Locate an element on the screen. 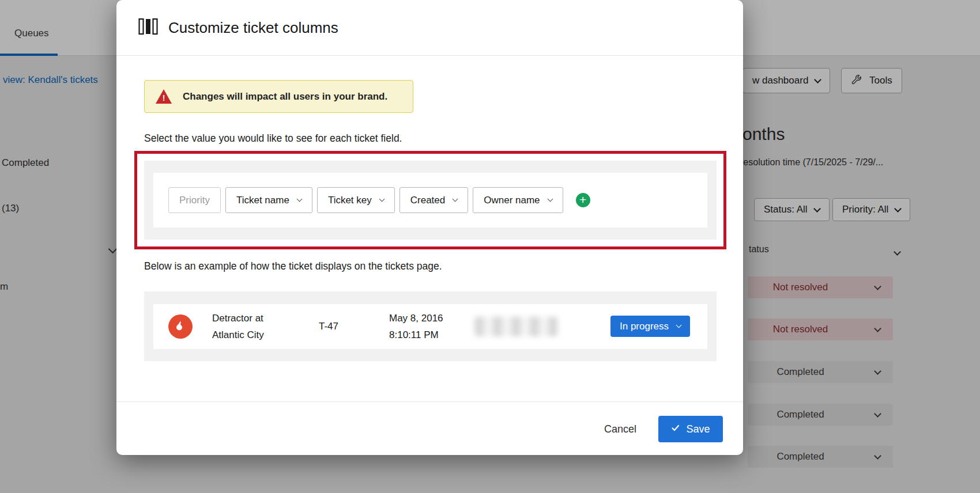  example-ticket-name: Detractor at Atlantic City is located at coordinates (265, 327).